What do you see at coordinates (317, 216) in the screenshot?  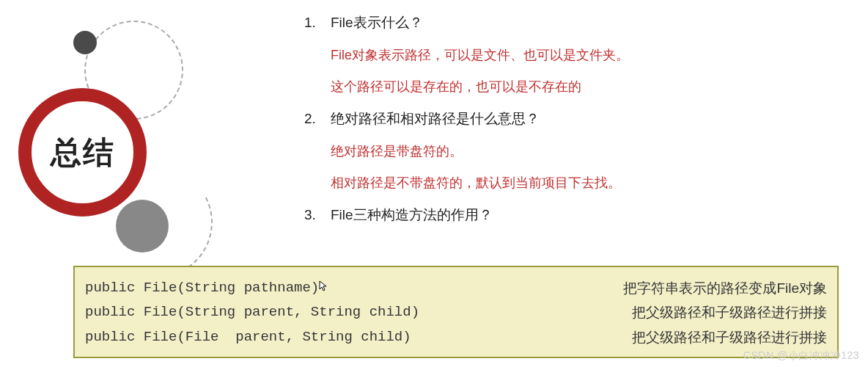 I see `question-number: 3.` at bounding box center [317, 216].